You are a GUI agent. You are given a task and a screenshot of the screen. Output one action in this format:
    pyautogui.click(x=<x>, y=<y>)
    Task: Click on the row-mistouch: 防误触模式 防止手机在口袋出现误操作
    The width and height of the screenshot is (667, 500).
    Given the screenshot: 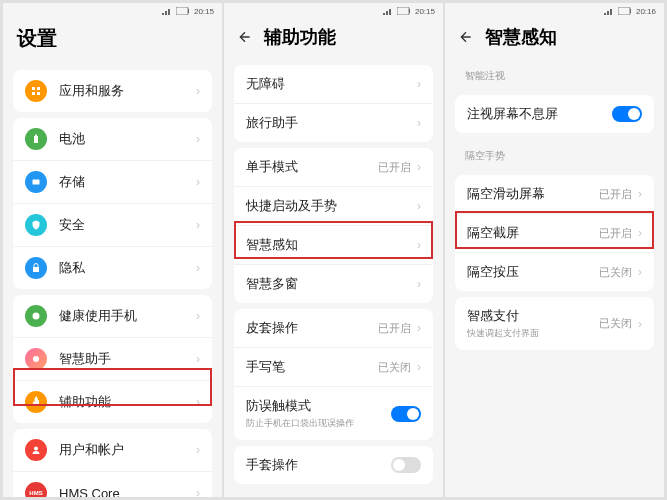 What is the action you would take?
    pyautogui.click(x=334, y=413)
    